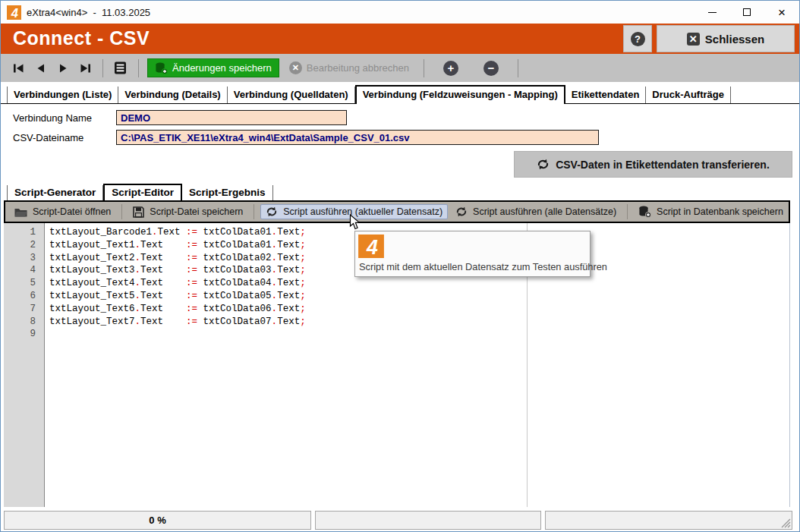 The width and height of the screenshot is (800, 532). I want to click on line-number: 1, so click(24, 232).